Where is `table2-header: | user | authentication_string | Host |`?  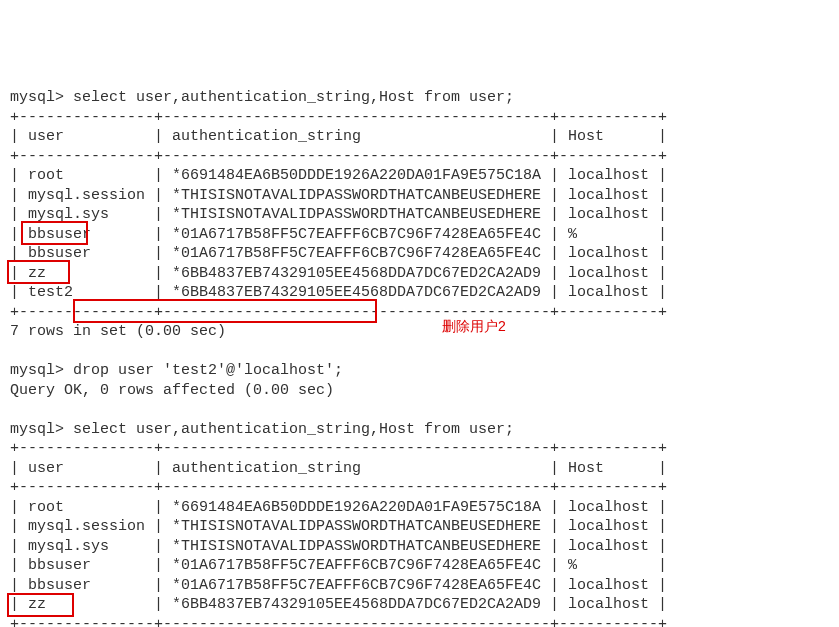
table2-header: | user | authentication_string | Host | is located at coordinates (338, 468).